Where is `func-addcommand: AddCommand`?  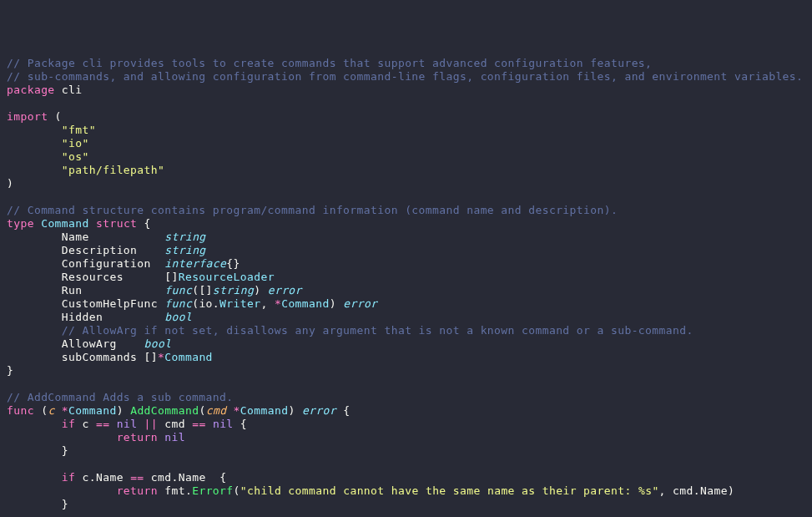
func-addcommand: AddCommand is located at coordinates (164, 411).